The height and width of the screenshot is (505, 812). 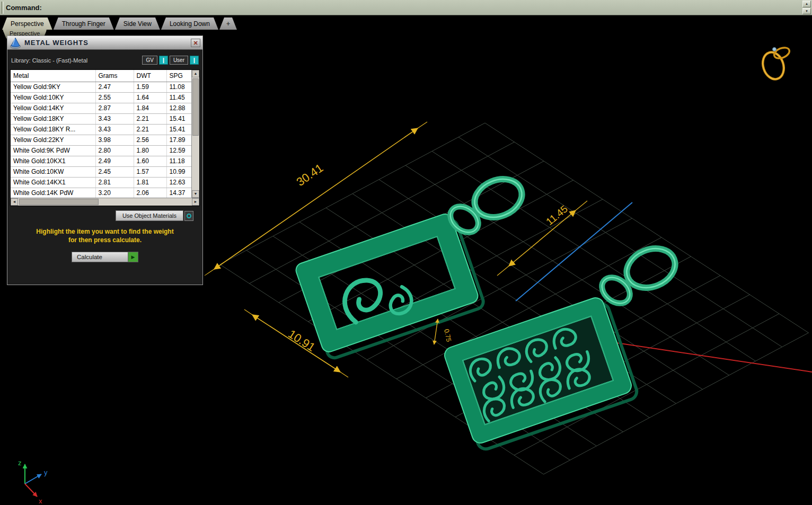 What do you see at coordinates (105, 140) in the screenshot?
I see `metal-row: Yellow Gold:22KY 3.98 2.56 17.89` at bounding box center [105, 140].